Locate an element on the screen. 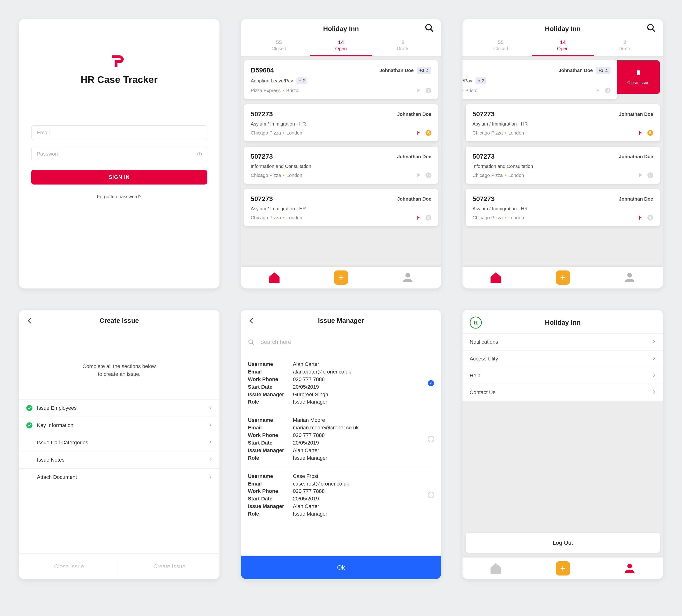 The height and width of the screenshot is (616, 682). mgr-phone: 020 777 7888 is located at coordinates (309, 435).